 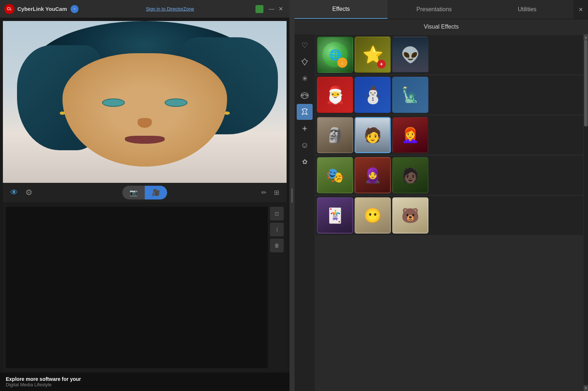 I want to click on sparkle-filter-button: ✳, so click(x=305, y=79).